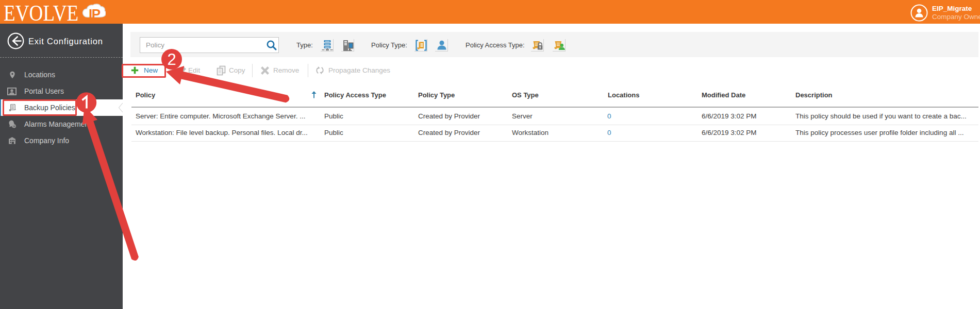 The width and height of the screenshot is (980, 309). What do you see at coordinates (95, 14) in the screenshot?
I see `svg-text: IP` at bounding box center [95, 14].